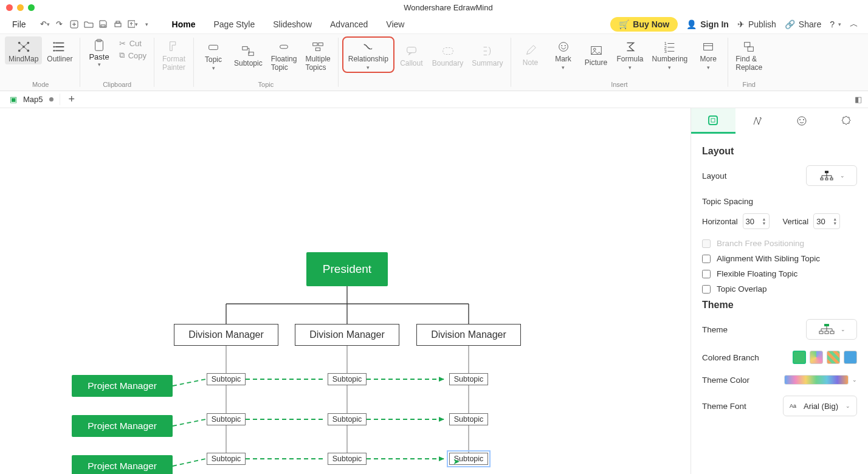 The width and height of the screenshot is (868, 474). I want to click on copy-button: ⧉ Copy, so click(133, 55).